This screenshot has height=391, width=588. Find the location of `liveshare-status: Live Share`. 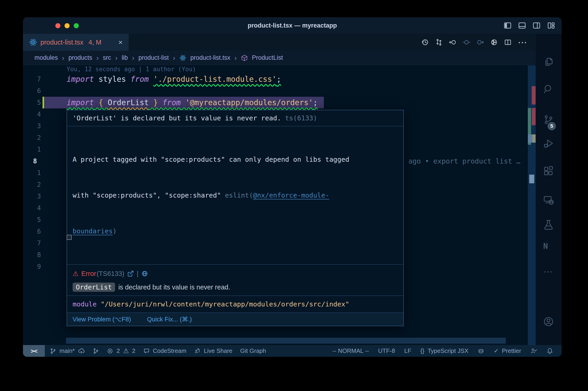

liveshare-status: Live Share is located at coordinates (213, 351).